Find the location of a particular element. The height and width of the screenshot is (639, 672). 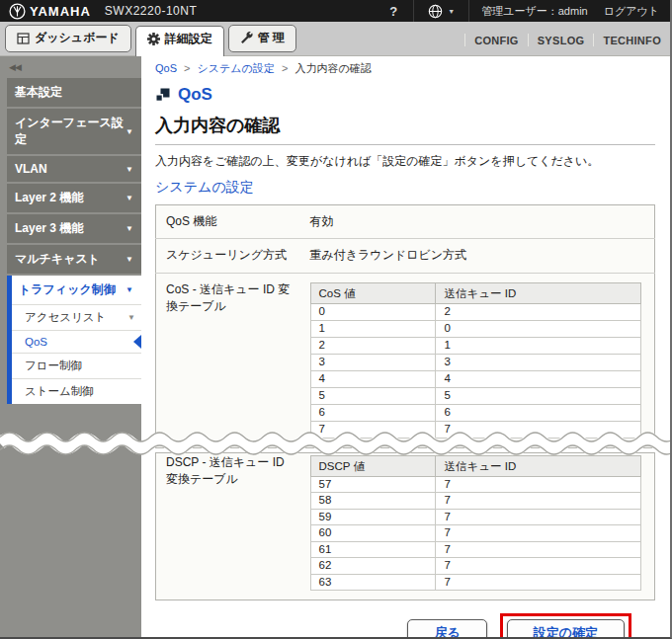

brand-name: YAMAHA is located at coordinates (60, 12).